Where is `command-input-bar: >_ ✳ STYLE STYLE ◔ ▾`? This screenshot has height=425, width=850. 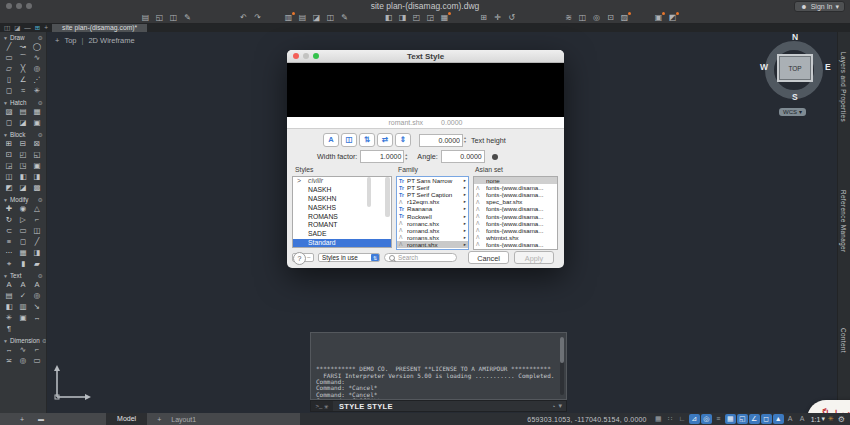 command-input-bar: >_ ✳ STYLE STYLE ◔ ▾ is located at coordinates (438, 406).